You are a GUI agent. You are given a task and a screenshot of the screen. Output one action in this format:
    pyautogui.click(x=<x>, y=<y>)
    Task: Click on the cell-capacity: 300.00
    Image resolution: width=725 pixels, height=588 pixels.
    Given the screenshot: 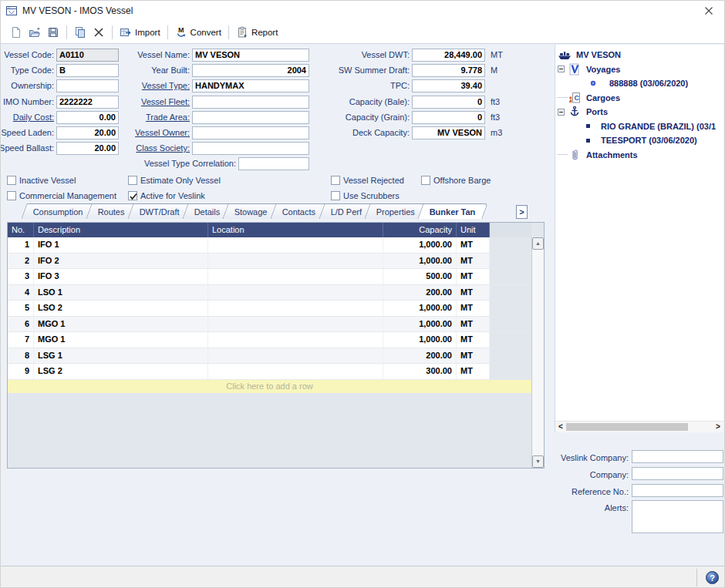 What is the action you would take?
    pyautogui.click(x=420, y=371)
    